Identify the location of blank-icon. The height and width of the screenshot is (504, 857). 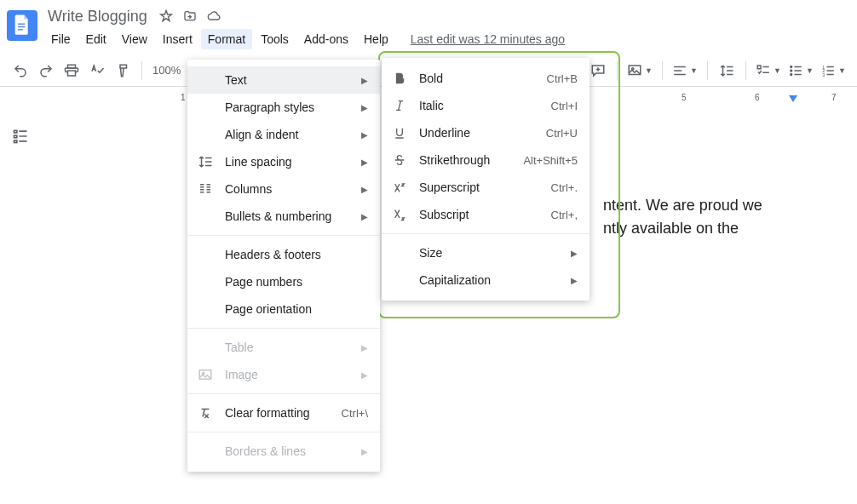
(205, 80).